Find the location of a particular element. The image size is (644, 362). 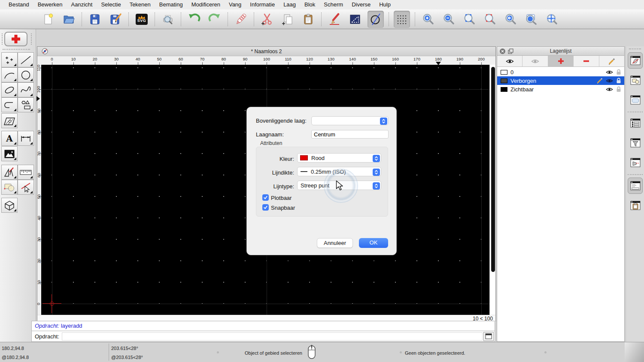

panel-library-browser-button is located at coordinates (635, 100).